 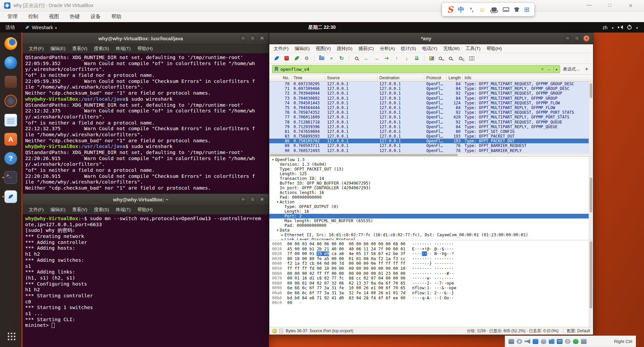 I want to click on detail-row: ▼Action, so click(x=429, y=202).